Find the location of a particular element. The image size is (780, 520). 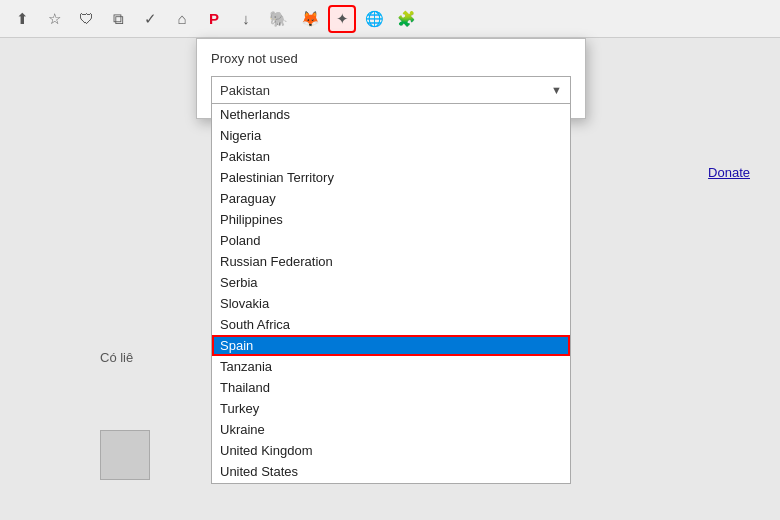

copy-icon: ⧉ is located at coordinates (118, 19).